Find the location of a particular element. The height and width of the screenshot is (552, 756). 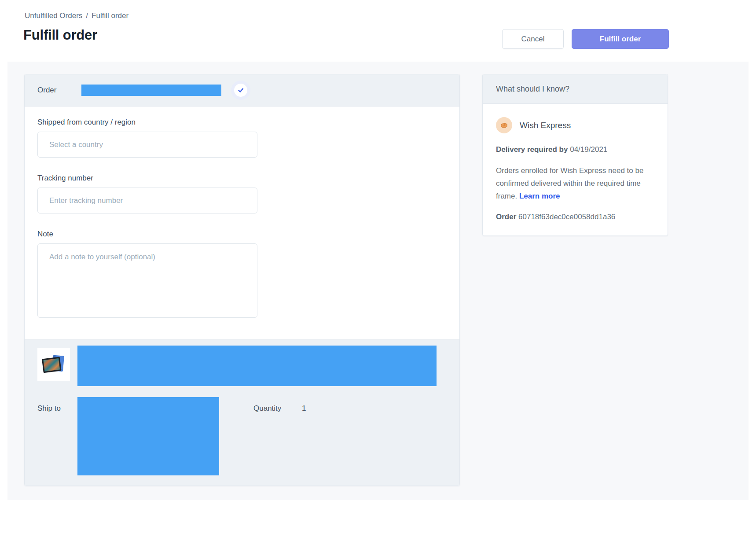

delivery-required-line: Delivery required by 04/19/2021 is located at coordinates (575, 150).